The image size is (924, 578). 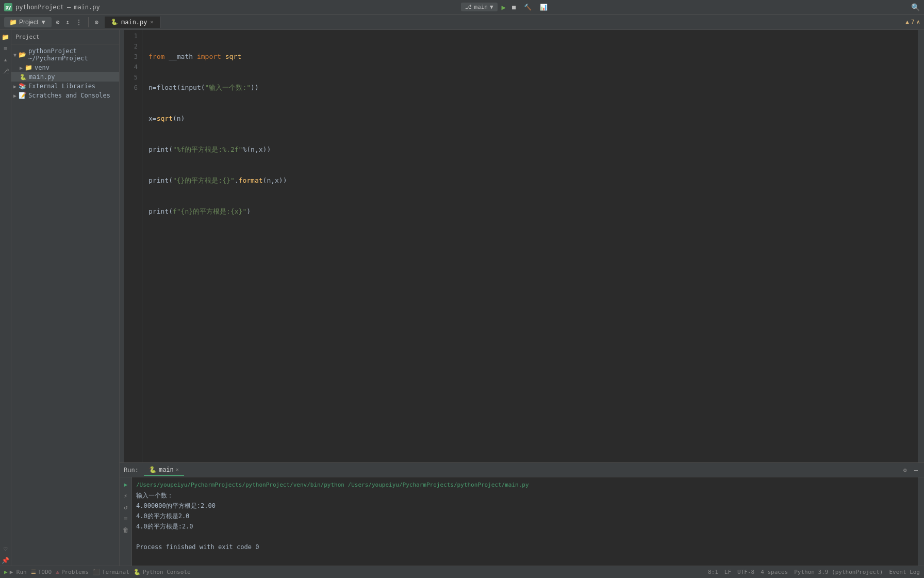 What do you see at coordinates (462, 7) in the screenshot?
I see `title-bar: py pythonProject – main.py ⎇ main ▼ ▶ ■ …` at bounding box center [462, 7].